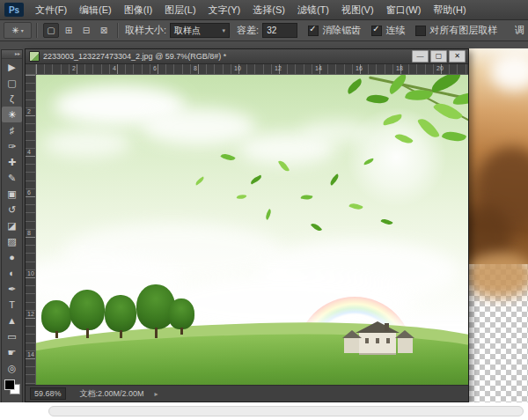  What do you see at coordinates (398, 30) in the screenshot?
I see `option-checkboxes: 消除锯齿连续对所有图层取样` at bounding box center [398, 30].